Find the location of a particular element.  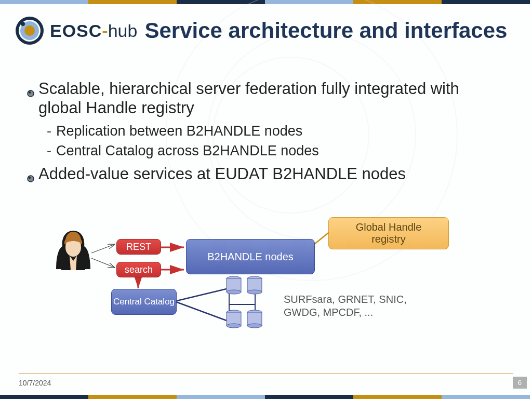

global-handle-box: Global Handle registry is located at coordinates (389, 233).